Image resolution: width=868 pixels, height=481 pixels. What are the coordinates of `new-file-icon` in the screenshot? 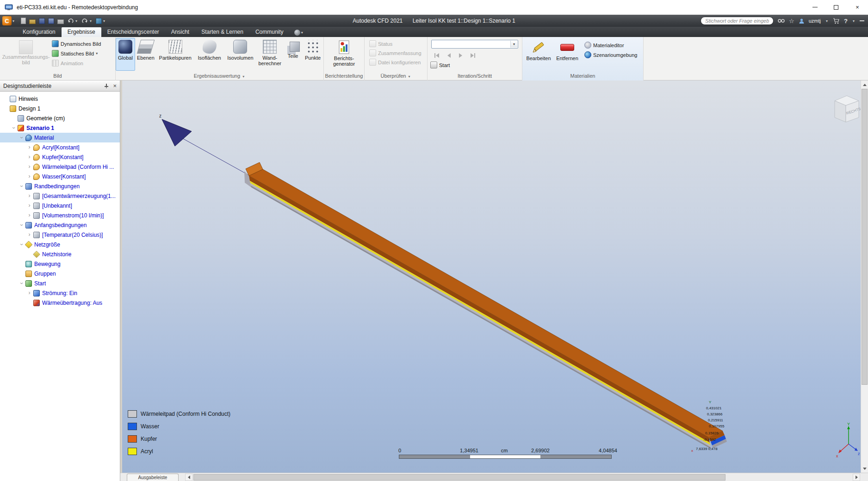 It's located at (23, 21).